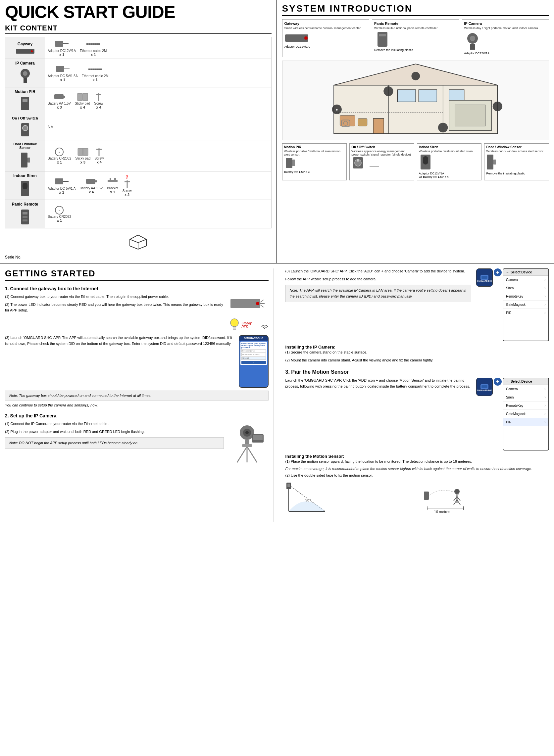  I want to click on page-title: QUICK START GUIDE, so click(138, 12).